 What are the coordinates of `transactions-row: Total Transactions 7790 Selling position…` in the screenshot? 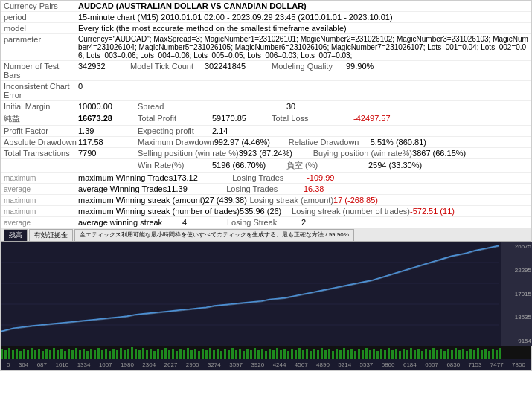 It's located at (266, 153).